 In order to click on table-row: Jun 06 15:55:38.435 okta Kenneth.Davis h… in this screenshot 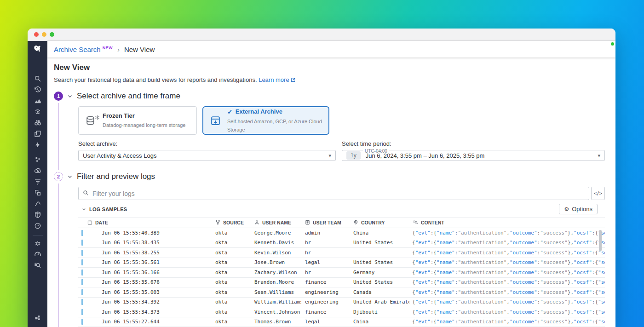, I will do `click(341, 243)`.